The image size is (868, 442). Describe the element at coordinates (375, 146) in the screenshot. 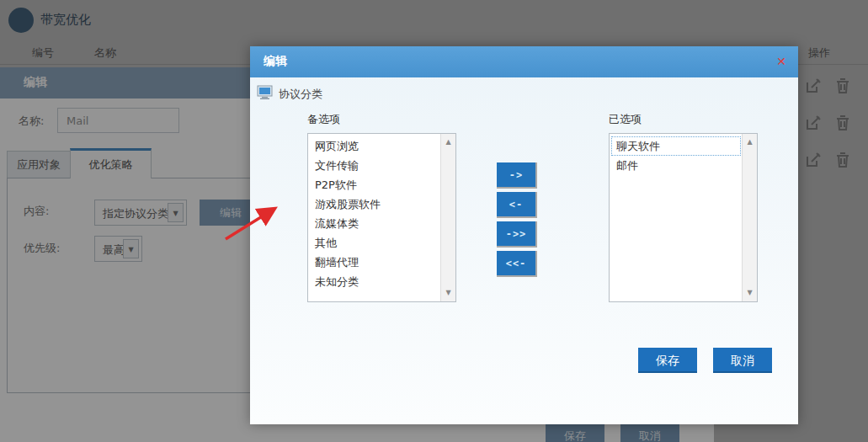

I see `list-item: 网页浏览` at that location.